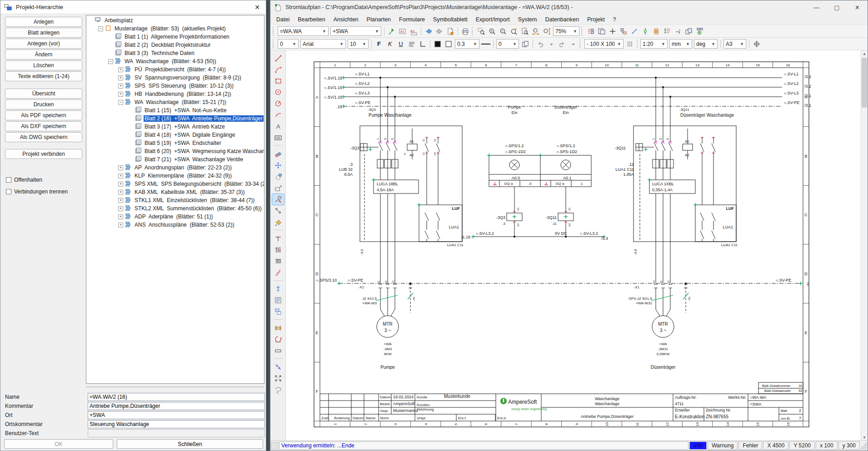 Image resolution: width=868 pixels, height=451 pixels. Describe the element at coordinates (401, 44) in the screenshot. I see `underline-button: U` at that location.